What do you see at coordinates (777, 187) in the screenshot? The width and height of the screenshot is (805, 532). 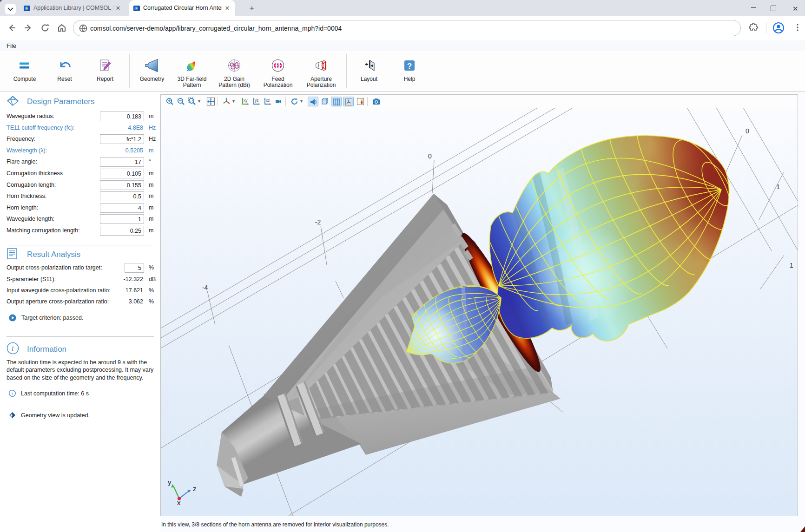 I see `svg-text: -1` at bounding box center [777, 187].